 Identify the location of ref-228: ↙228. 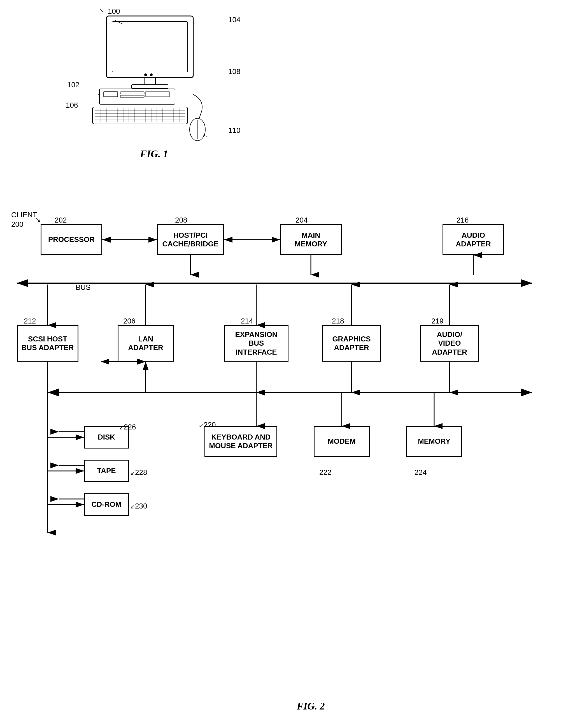
(139, 472).